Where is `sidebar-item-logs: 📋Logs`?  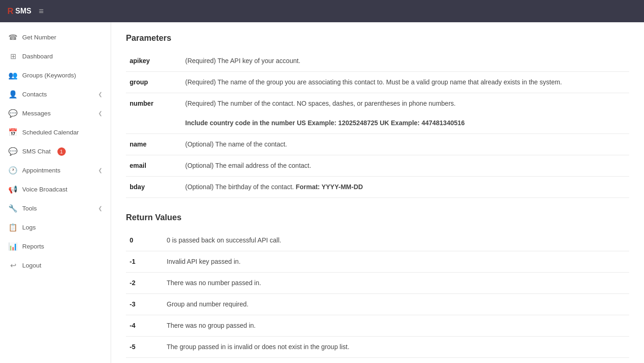 sidebar-item-logs: 📋Logs is located at coordinates (56, 227).